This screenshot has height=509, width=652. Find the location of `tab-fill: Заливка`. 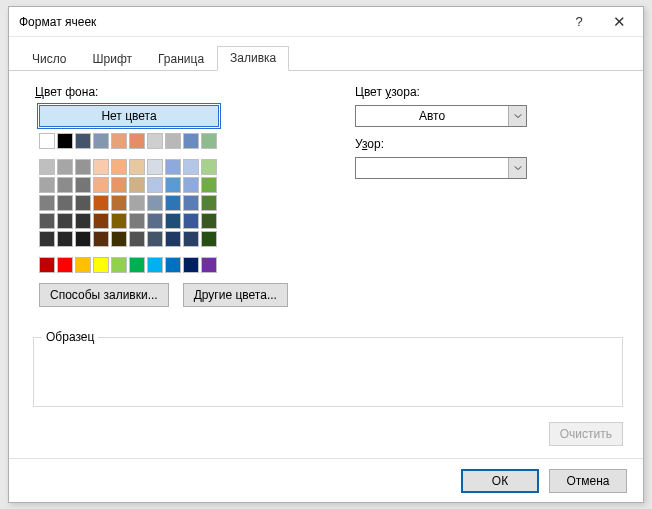

tab-fill: Заливка is located at coordinates (253, 58).